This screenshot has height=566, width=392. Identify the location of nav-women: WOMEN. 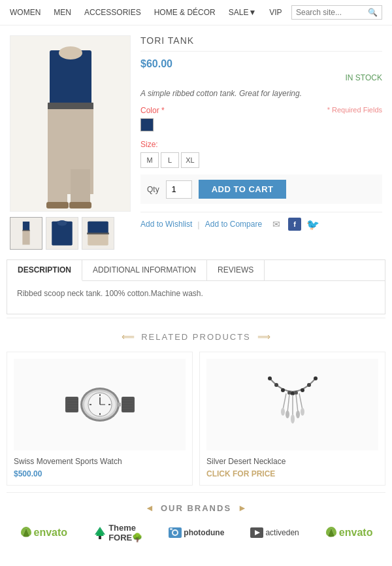
(25, 12).